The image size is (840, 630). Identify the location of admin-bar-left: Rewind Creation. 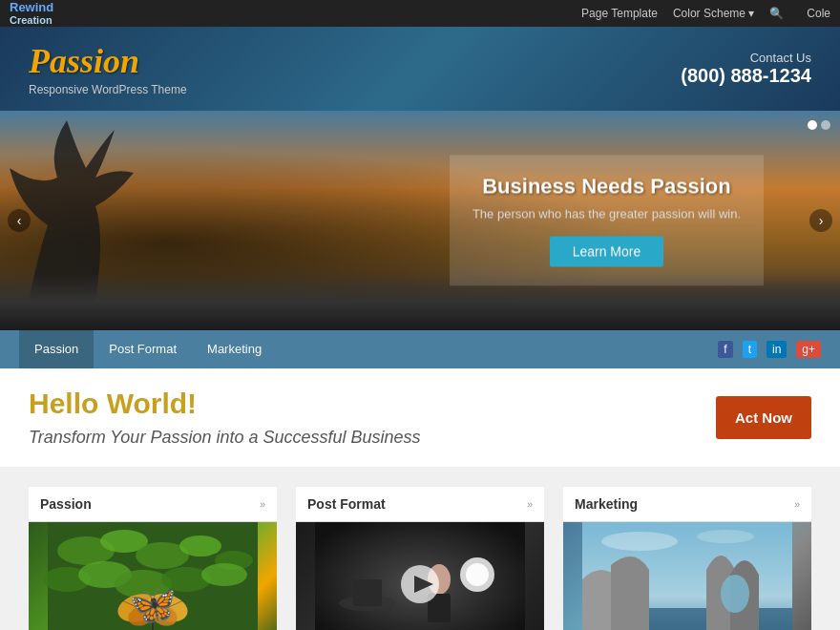
(32, 13).